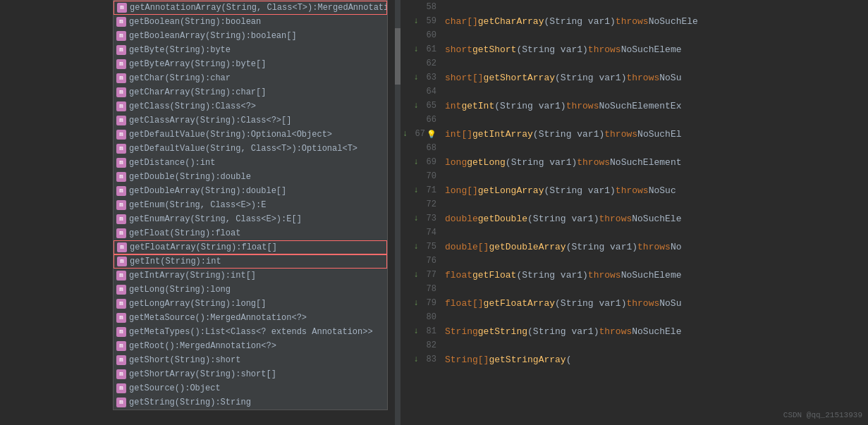 The width and height of the screenshot is (868, 425). I want to click on method-text: getDefaultValue(String):Optional<Object>, so click(231, 135).